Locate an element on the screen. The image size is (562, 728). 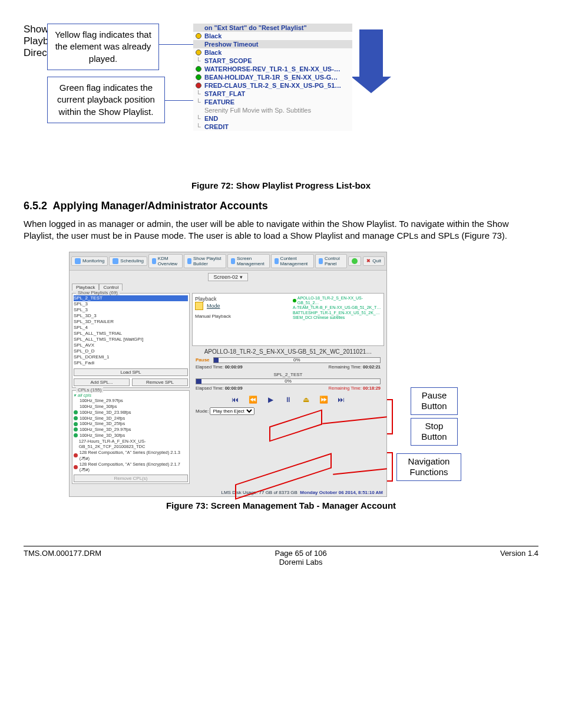
playback-list-item: A-TEAM_TLR-B_F_EN-XX_US-GB_51_2K_T… is located at coordinates (337, 308).